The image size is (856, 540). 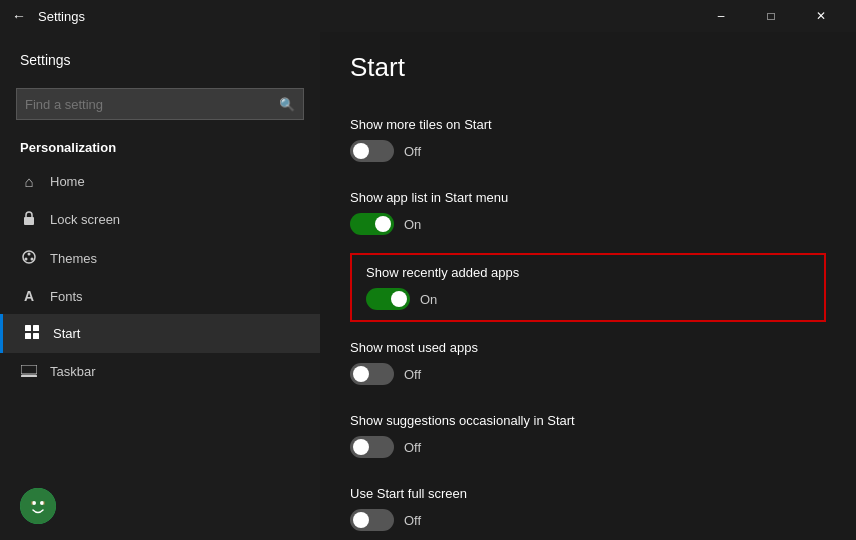 What do you see at coordinates (412, 152) in the screenshot?
I see `toggle-state-show-more-tiles: Off` at bounding box center [412, 152].